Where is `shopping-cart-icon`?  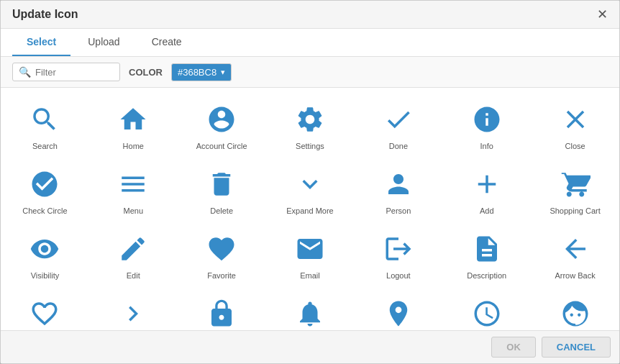 shopping-cart-icon is located at coordinates (575, 184).